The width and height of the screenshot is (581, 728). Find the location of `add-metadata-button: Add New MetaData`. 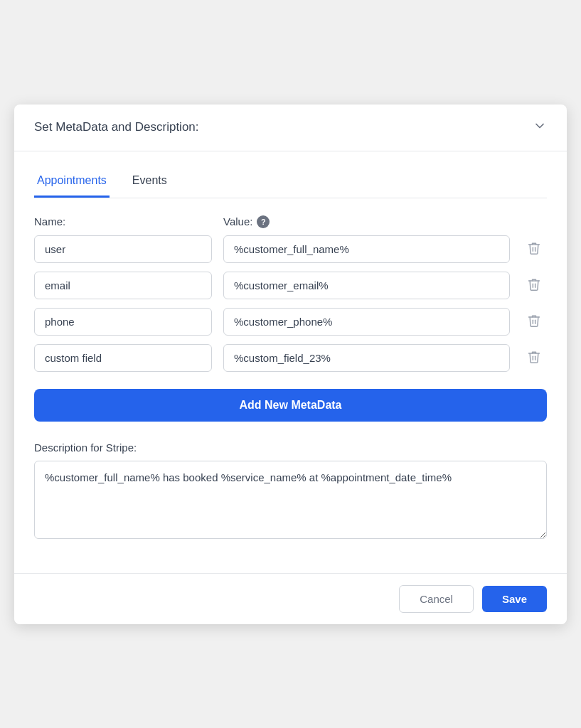

add-metadata-button: Add New MetaData is located at coordinates (290, 405).